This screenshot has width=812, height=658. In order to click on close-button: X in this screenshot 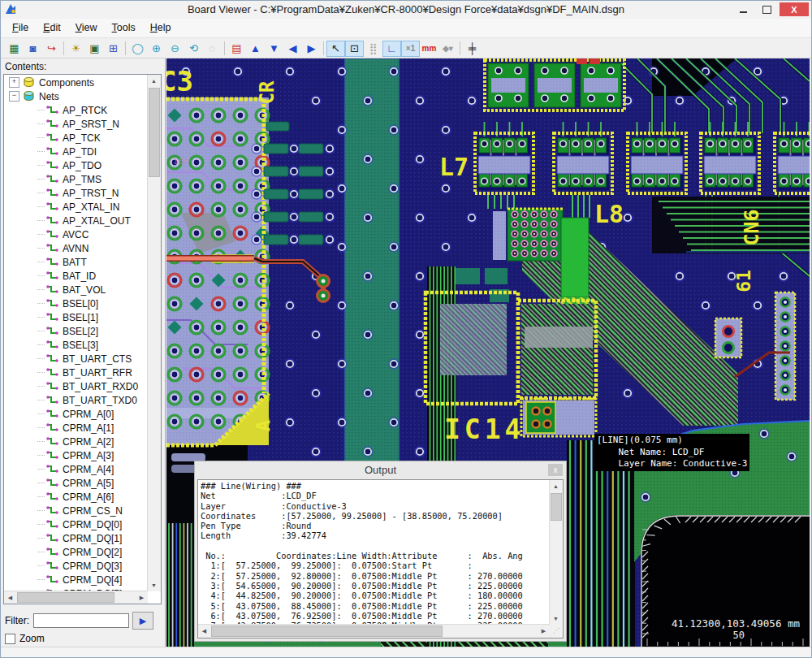, I will do `click(794, 10)`.